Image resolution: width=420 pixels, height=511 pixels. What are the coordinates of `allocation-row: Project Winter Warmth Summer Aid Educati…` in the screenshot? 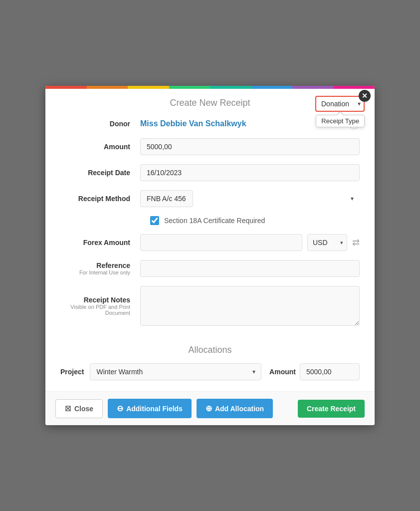 It's located at (210, 372).